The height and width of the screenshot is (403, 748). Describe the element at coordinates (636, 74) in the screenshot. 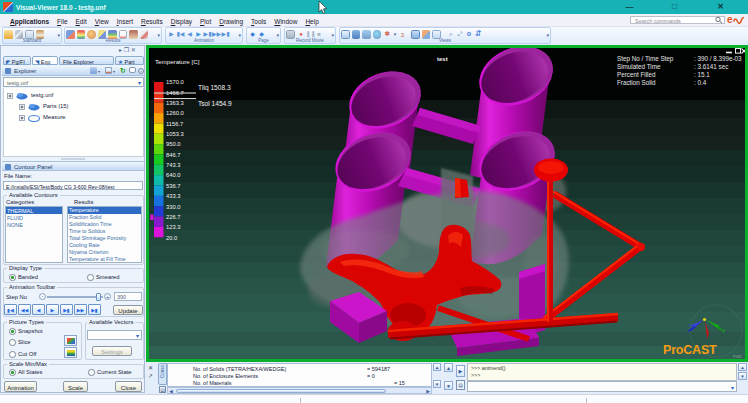

I see `svg-text: Percent Filled` at that location.